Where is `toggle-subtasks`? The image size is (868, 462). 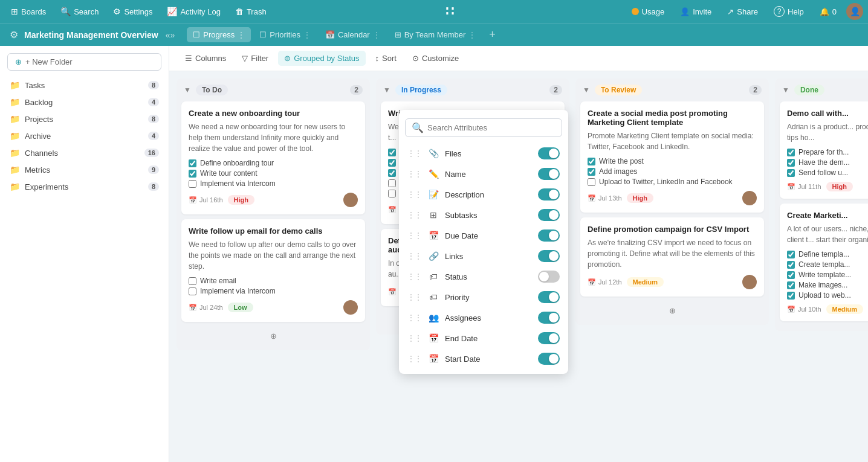
toggle-subtasks is located at coordinates (549, 215).